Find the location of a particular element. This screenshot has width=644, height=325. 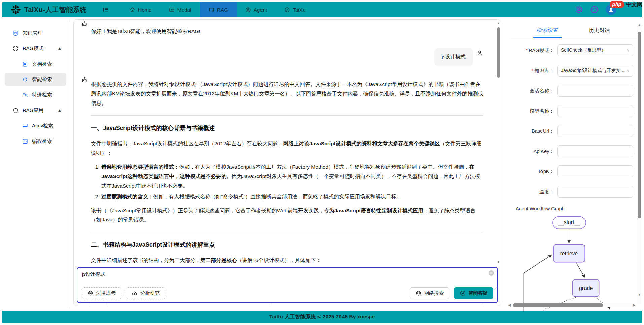

model-name-input is located at coordinates (595, 111).